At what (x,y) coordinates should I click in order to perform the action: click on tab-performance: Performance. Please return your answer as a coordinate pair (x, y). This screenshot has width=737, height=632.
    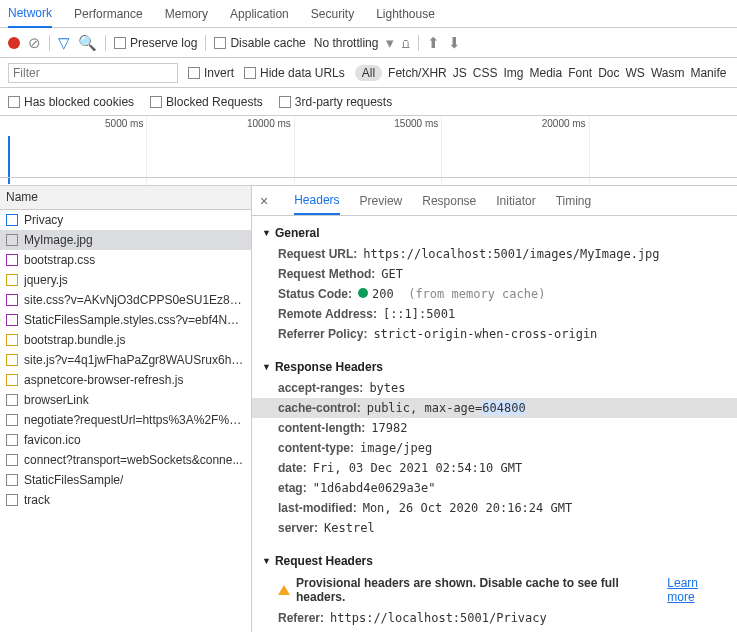
    Looking at the image, I should click on (108, 14).